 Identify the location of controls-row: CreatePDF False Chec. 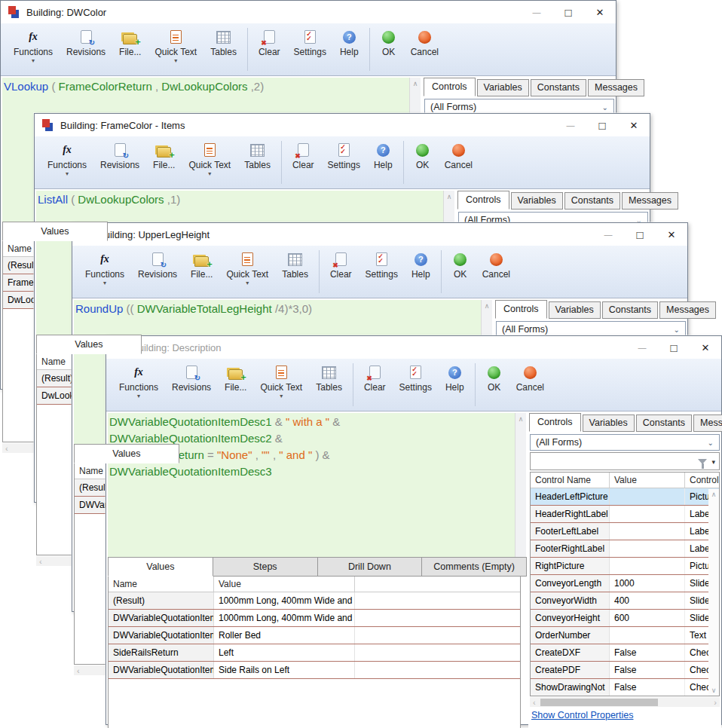
(625, 671).